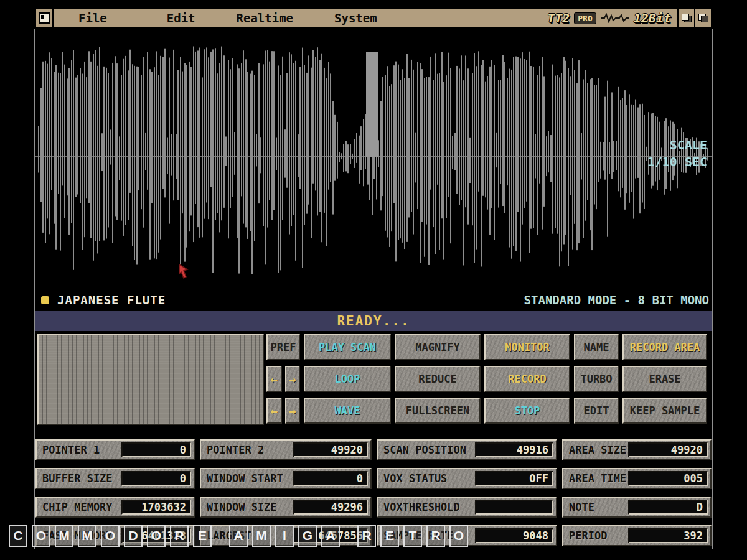 The width and height of the screenshot is (747, 560). Describe the element at coordinates (665, 411) in the screenshot. I see `keep-sample-button: KEEP SAMPLE` at that location.